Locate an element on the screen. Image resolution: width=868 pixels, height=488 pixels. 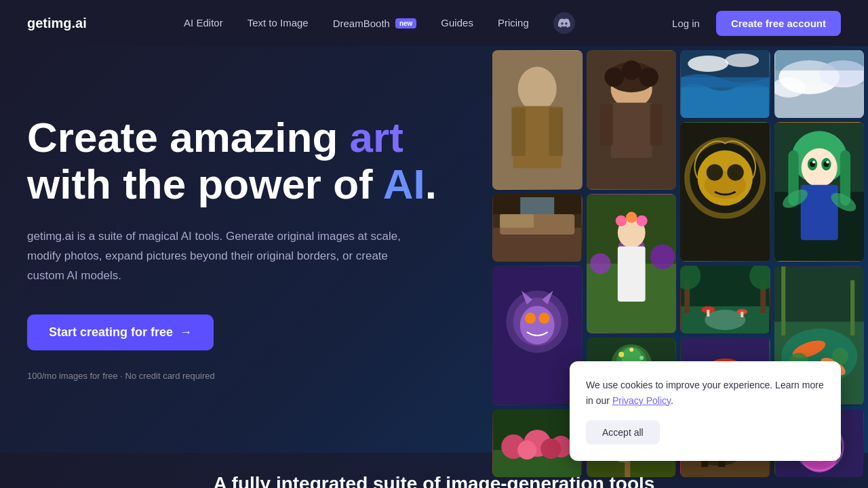
accept-cookies-button: Accept all is located at coordinates (623, 432).